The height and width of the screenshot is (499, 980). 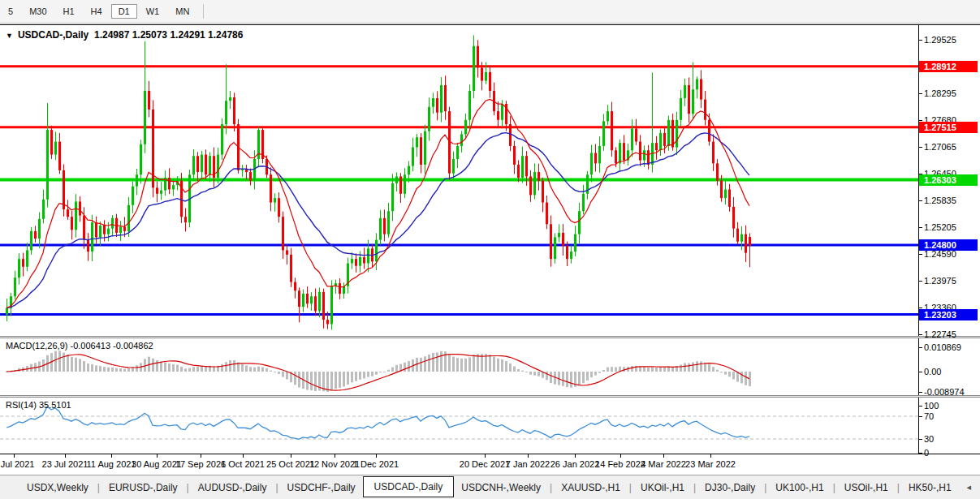 What do you see at coordinates (663, 488) in the screenshot?
I see `tab-ukoil-h1: UKOil-,H1` at bounding box center [663, 488].